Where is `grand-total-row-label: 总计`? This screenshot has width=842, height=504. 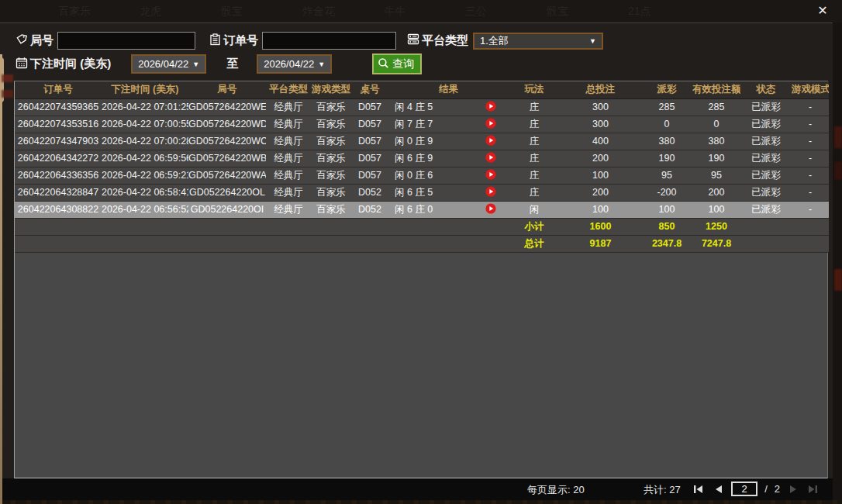
grand-total-row-label: 总计 is located at coordinates (534, 243).